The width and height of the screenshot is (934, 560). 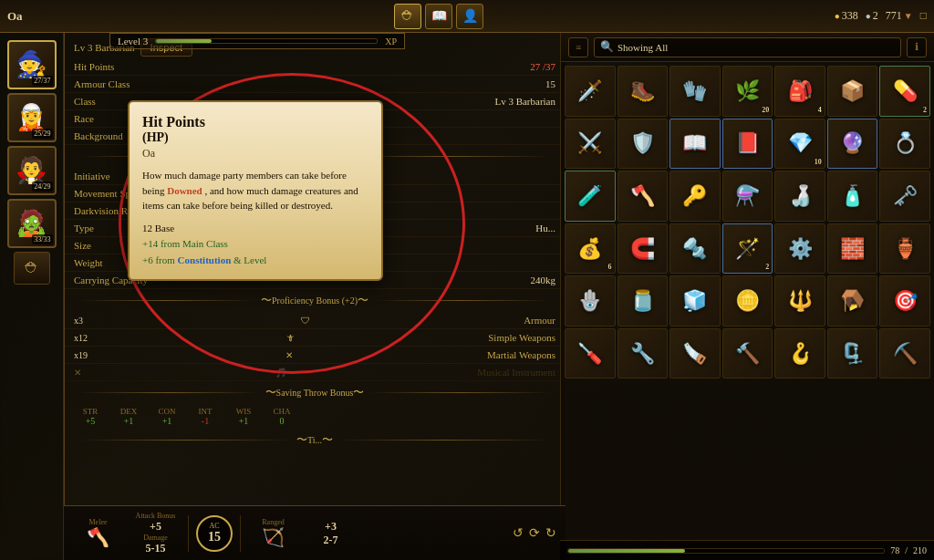 What do you see at coordinates (905, 144) in the screenshot?
I see `inventory-slot-13: 💍` at bounding box center [905, 144].